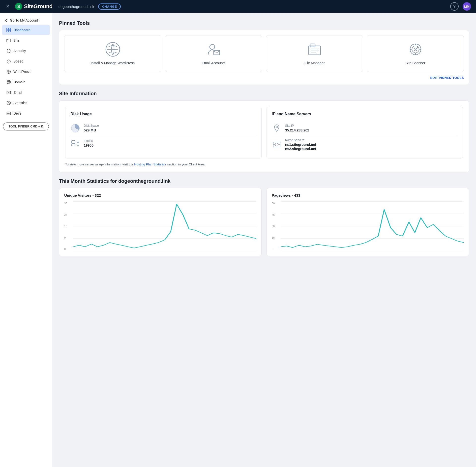 This screenshot has width=476, height=467. What do you see at coordinates (26, 72) in the screenshot?
I see `sidebar-item-wordpress: WordPress` at bounding box center [26, 72].